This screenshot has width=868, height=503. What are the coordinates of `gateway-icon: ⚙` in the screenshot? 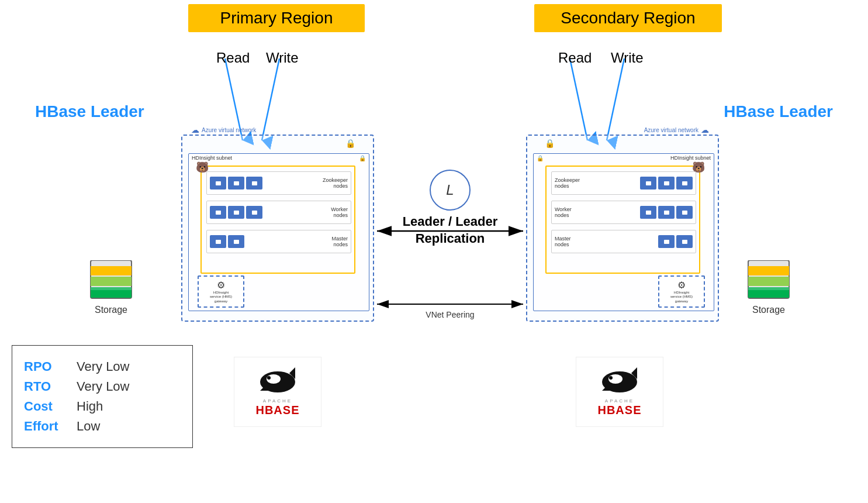 It's located at (221, 285).